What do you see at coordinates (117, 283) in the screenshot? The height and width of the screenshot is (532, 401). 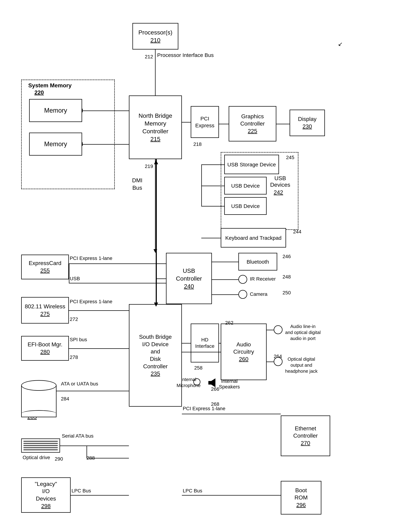 I see `ec-usb-hline` at bounding box center [117, 283].